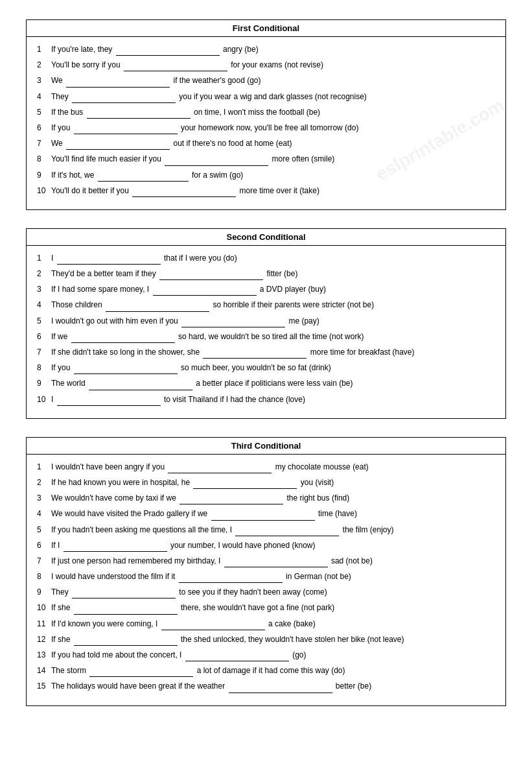 The height and width of the screenshot is (758, 532). I want to click on list-item: 15 The holidays would have been great if…, so click(266, 686).